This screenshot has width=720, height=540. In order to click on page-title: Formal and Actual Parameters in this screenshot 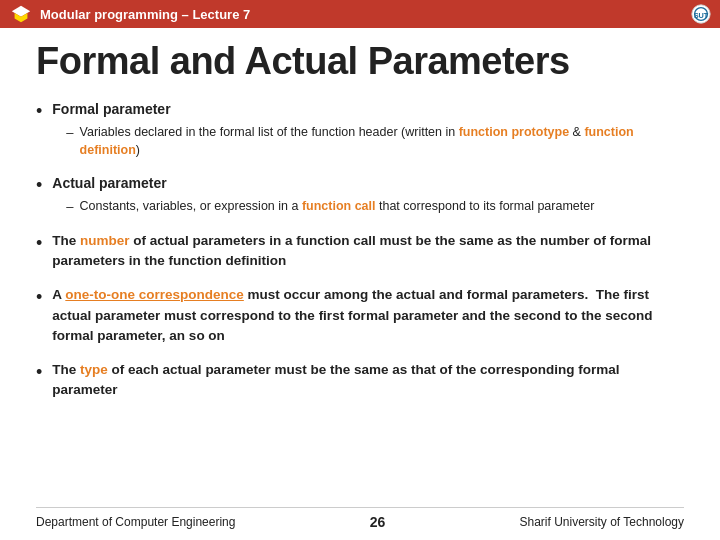, I will do `click(360, 62)`.